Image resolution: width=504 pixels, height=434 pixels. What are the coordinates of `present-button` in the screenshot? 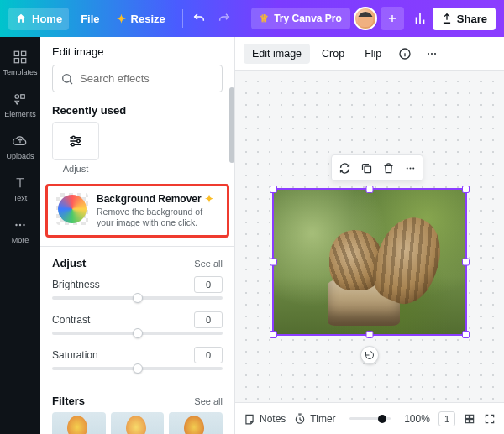 It's located at (490, 419).